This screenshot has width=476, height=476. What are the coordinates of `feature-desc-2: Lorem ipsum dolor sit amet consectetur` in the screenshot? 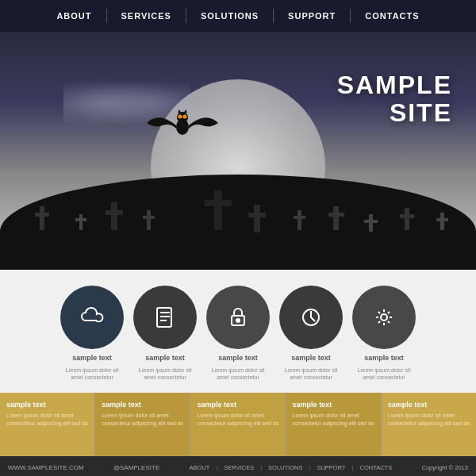 It's located at (238, 374).